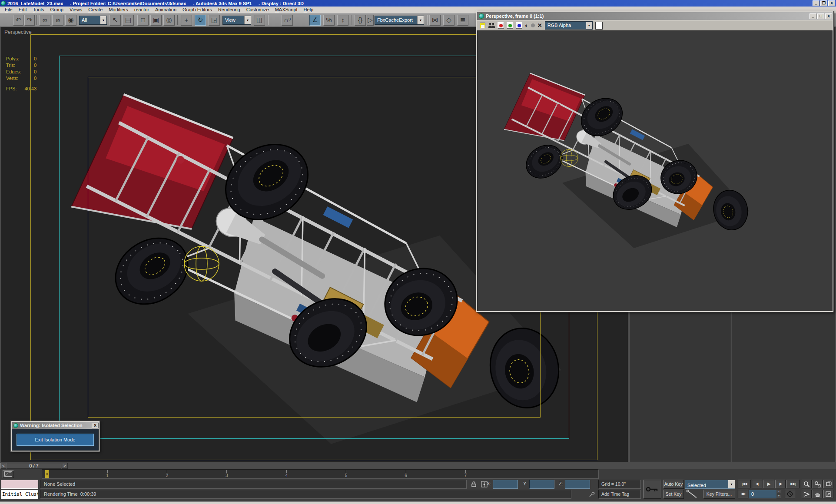  What do you see at coordinates (55, 440) in the screenshot?
I see `exit-isolation-mode-button: Exit Isolation Mode` at bounding box center [55, 440].